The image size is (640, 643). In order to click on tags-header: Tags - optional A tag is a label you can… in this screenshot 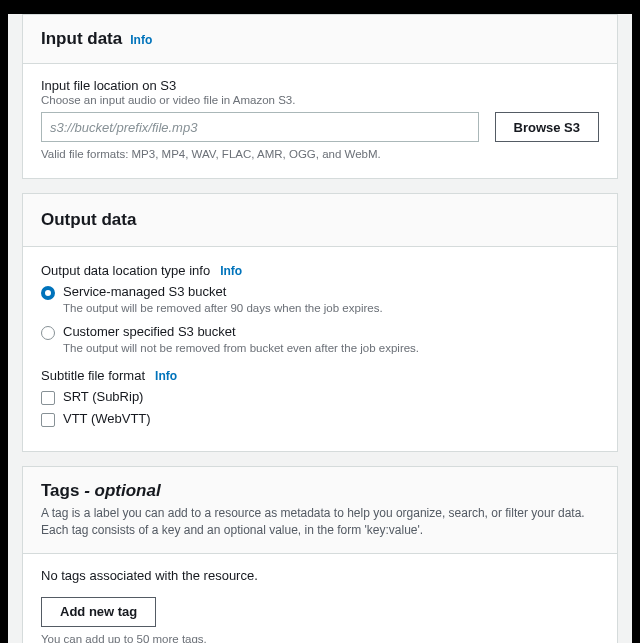, I will do `click(320, 510)`.